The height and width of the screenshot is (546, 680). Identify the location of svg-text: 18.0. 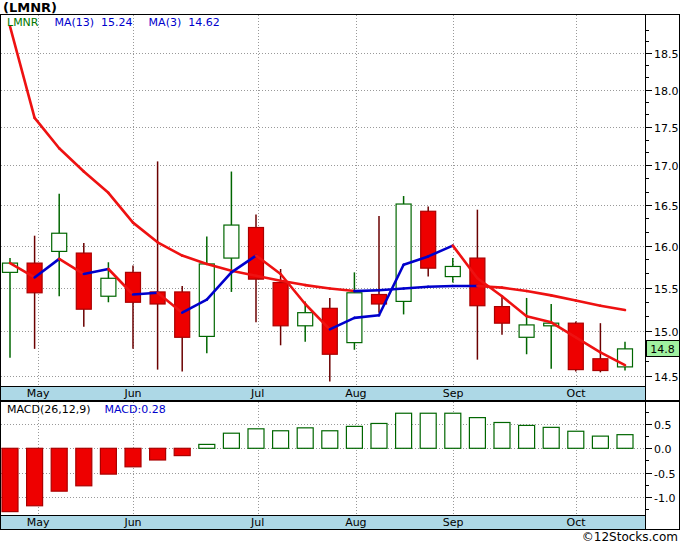
(666, 92).